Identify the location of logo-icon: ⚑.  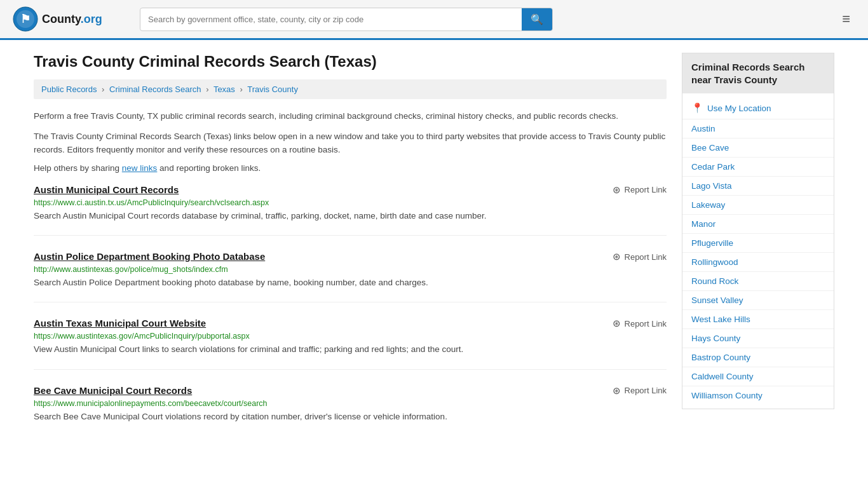
(25, 19).